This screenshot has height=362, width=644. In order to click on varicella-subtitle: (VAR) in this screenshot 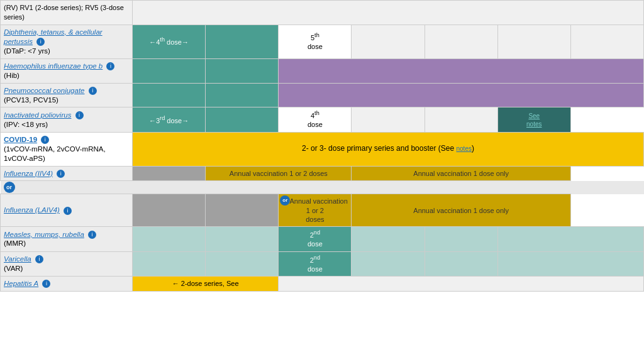, I will do `click(13, 268)`.